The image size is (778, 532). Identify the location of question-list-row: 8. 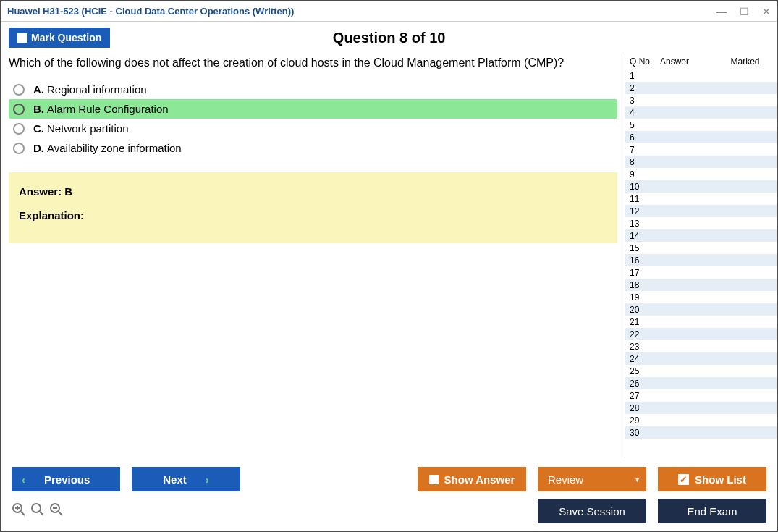
(701, 162).